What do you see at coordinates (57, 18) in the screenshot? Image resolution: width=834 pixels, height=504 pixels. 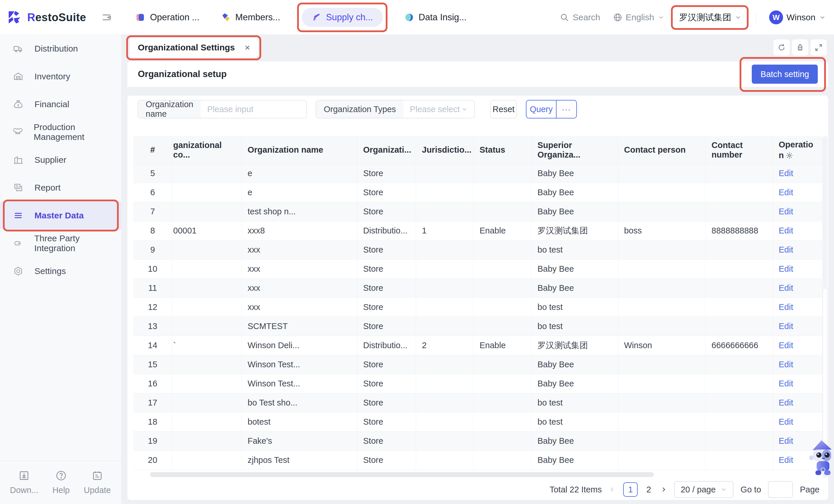 I see `brand-name: RestoSuite` at bounding box center [57, 18].